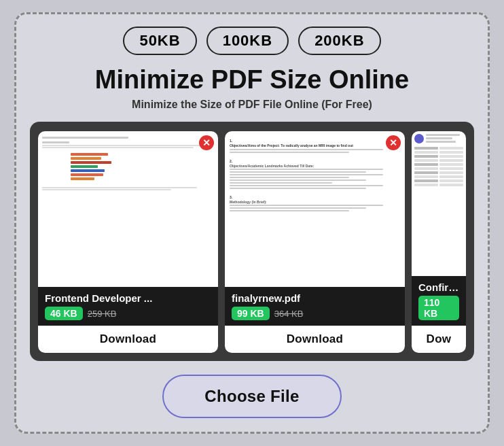 This screenshot has width=504, height=446. Describe the element at coordinates (419, 139) in the screenshot. I see `card-3-avatar` at that location.